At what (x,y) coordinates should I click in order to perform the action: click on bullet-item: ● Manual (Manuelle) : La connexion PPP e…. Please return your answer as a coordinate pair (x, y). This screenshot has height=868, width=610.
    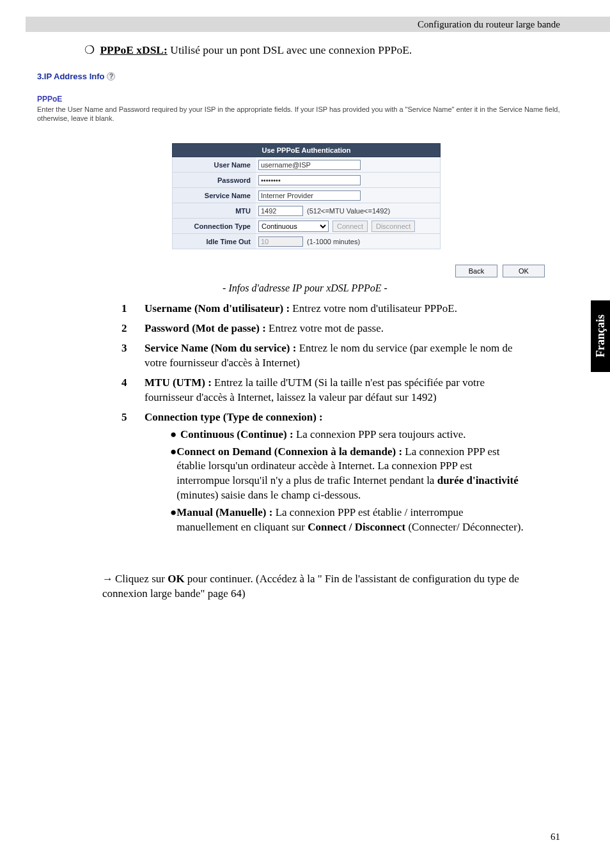
    Looking at the image, I should click on (347, 520).